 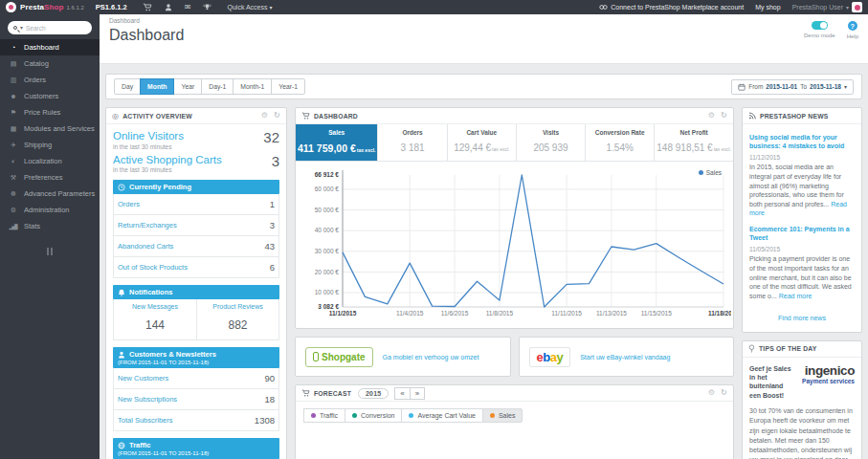 What do you see at coordinates (122, 187) in the screenshot?
I see `clock-icon` at bounding box center [122, 187].